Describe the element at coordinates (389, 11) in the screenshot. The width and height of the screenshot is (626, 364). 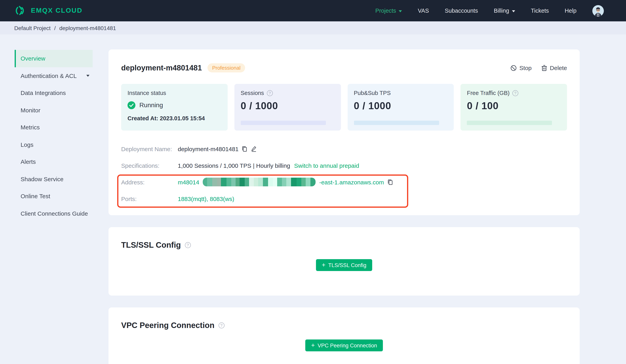
I see `nav-item-projects: Projects` at that location.